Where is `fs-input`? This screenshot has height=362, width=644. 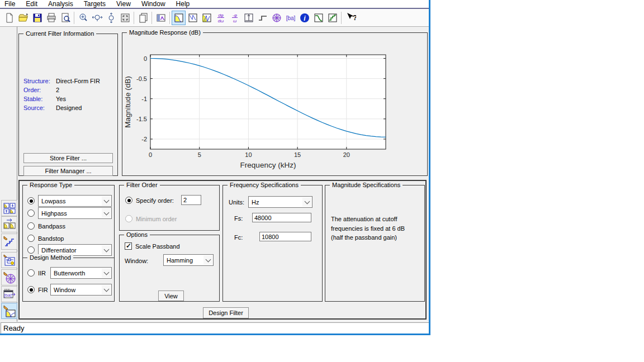 fs-input is located at coordinates (282, 218).